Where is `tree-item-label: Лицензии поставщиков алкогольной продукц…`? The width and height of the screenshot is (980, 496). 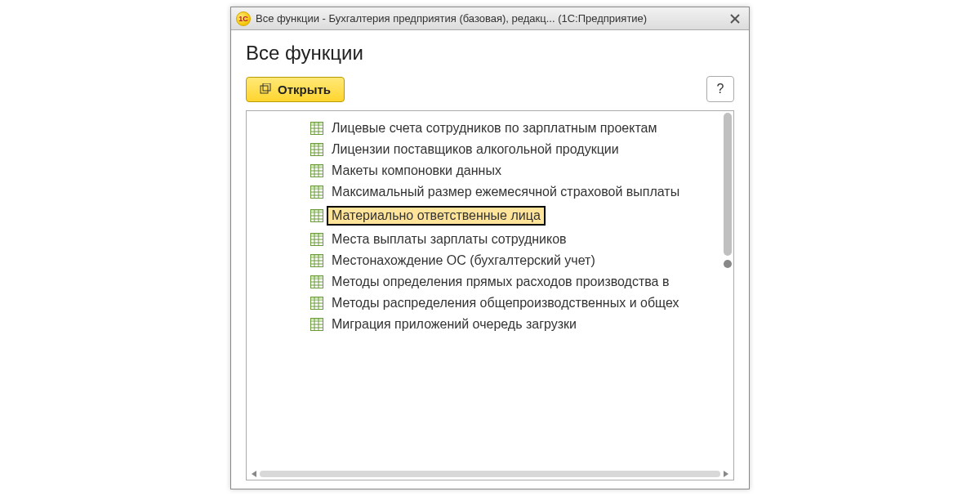 tree-item-label: Лицензии поставщиков алкогольной продукц… is located at coordinates (475, 150).